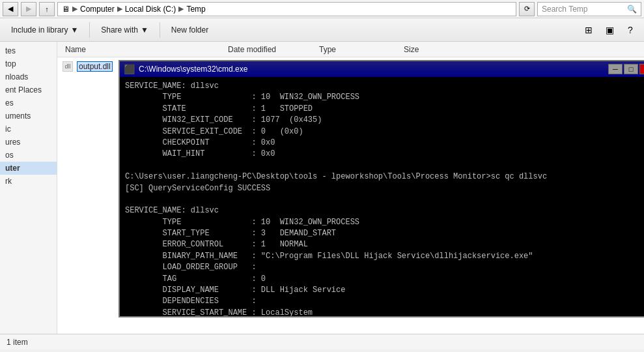 The height and width of the screenshot is (352, 644). Describe the element at coordinates (29, 142) in the screenshot. I see `sidebar-item-pictures: ures` at that location.